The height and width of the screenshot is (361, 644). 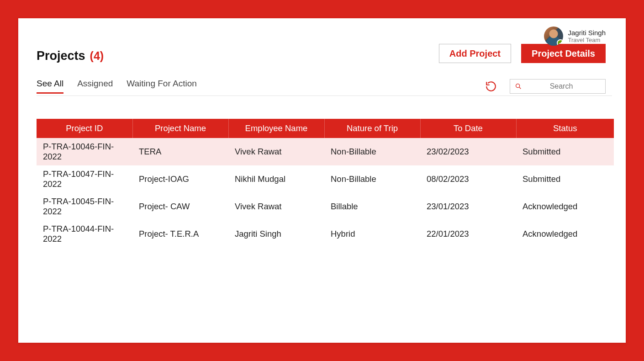 I want to click on user-bar: Jagriti Singh Travel Team, so click(x=575, y=36).